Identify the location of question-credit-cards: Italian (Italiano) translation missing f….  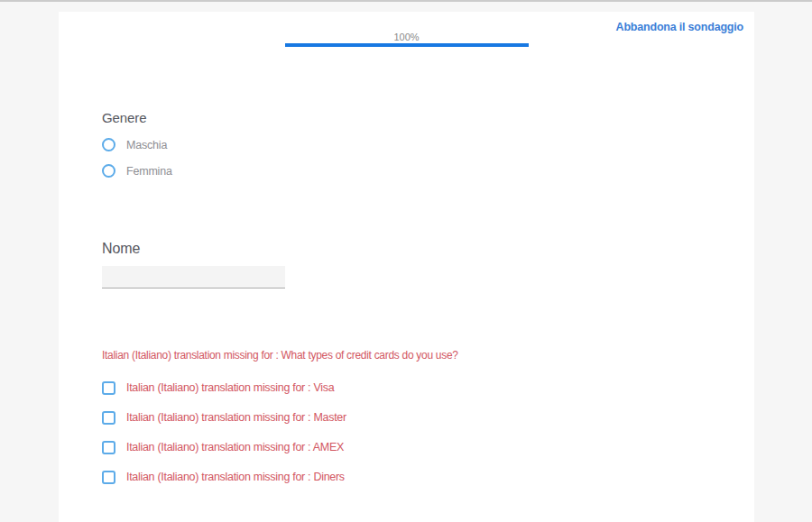
(280, 417).